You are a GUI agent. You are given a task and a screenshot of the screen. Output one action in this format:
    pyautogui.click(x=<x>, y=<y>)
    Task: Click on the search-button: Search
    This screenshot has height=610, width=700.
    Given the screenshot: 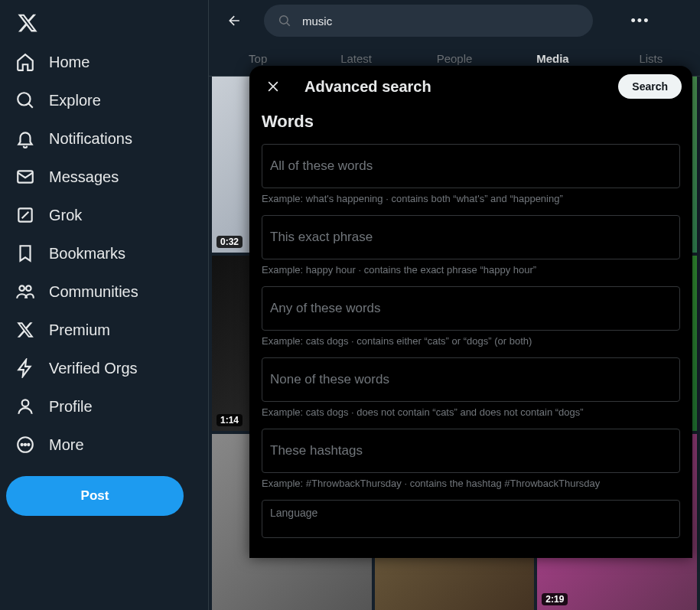 What is the action you would take?
    pyautogui.click(x=650, y=86)
    